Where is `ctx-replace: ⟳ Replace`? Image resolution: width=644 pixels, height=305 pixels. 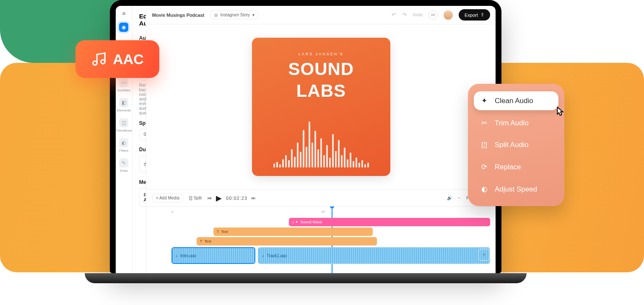 ctx-replace: ⟳ Replace is located at coordinates (516, 167).